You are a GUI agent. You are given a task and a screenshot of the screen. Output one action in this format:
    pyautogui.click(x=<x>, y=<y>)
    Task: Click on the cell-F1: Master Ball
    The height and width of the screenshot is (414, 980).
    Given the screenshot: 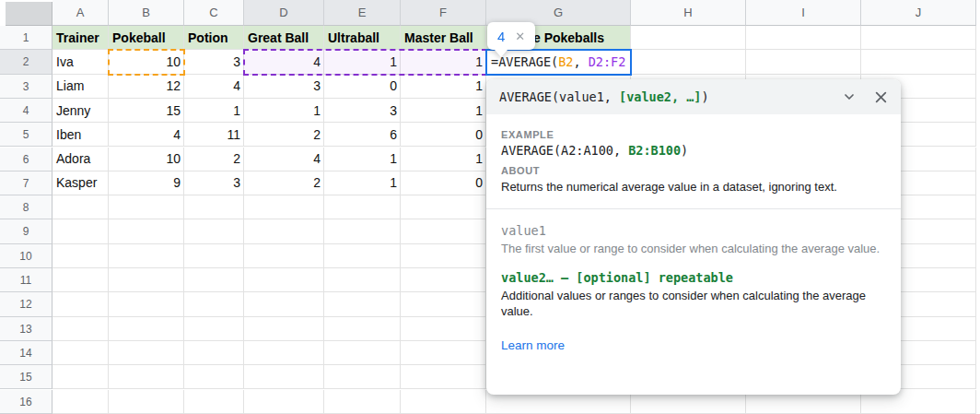 What is the action you would take?
    pyautogui.click(x=444, y=38)
    